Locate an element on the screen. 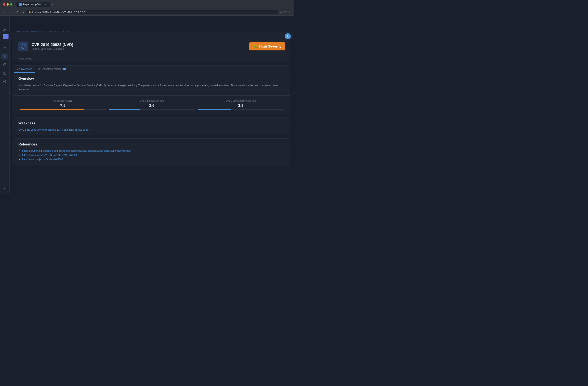 The height and width of the screenshot is (386, 588). view-details-label: View Details is located at coordinates (25, 59).